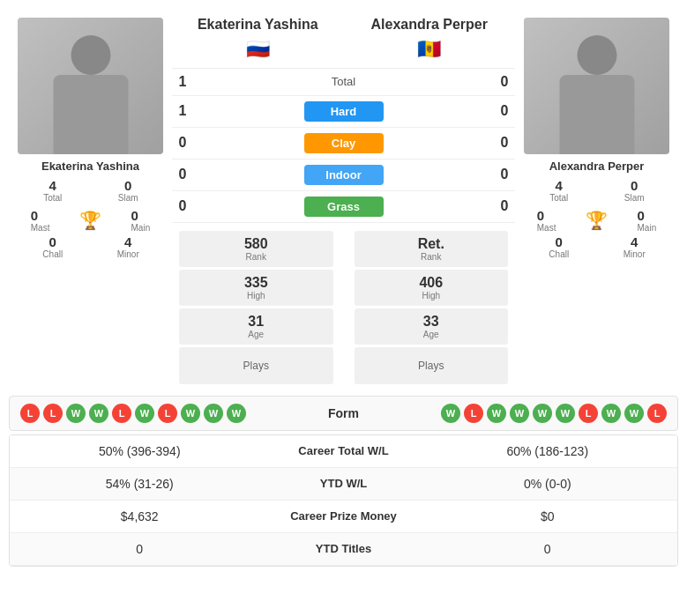 The width and height of the screenshot is (687, 616). I want to click on right-mast: 0 Mast, so click(547, 220).